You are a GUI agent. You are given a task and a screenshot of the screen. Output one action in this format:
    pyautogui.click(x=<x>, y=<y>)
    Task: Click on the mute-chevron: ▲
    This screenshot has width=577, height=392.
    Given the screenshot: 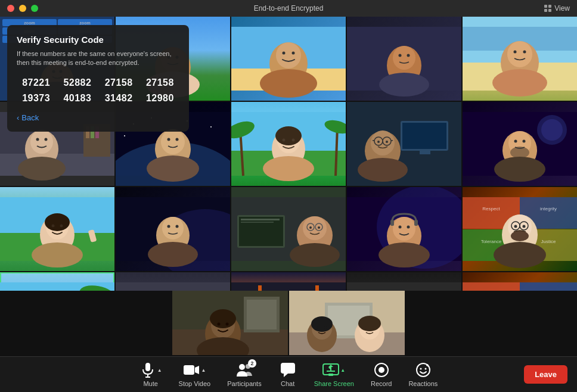 What is the action you would take?
    pyautogui.click(x=160, y=371)
    